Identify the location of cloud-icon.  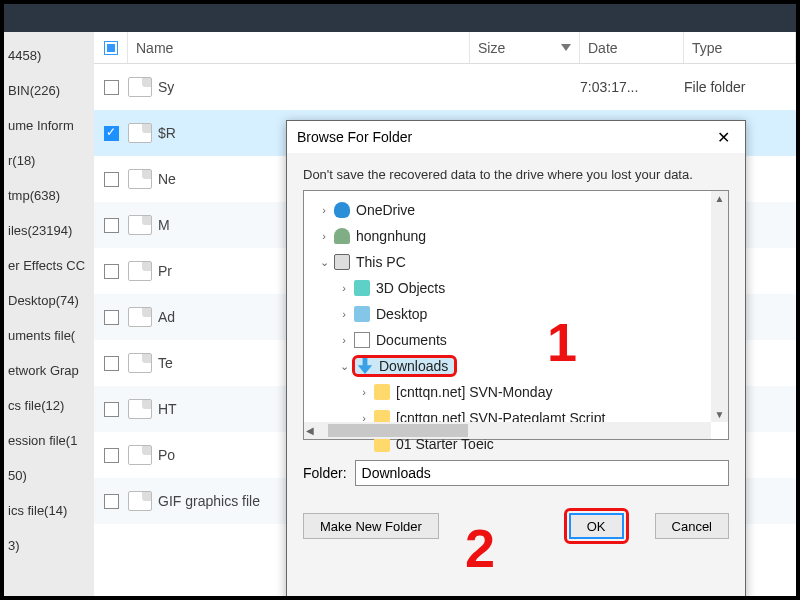
(342, 210).